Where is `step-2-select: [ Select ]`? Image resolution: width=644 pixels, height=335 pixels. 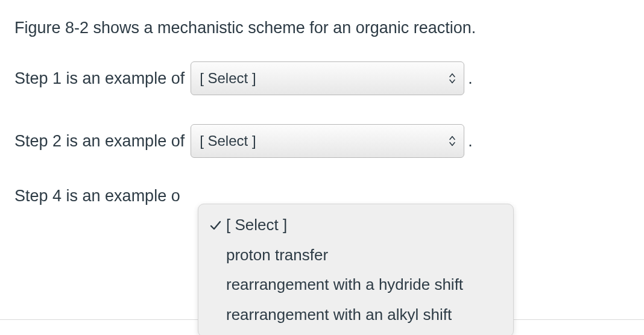
step-2-select: [ Select ] is located at coordinates (327, 141).